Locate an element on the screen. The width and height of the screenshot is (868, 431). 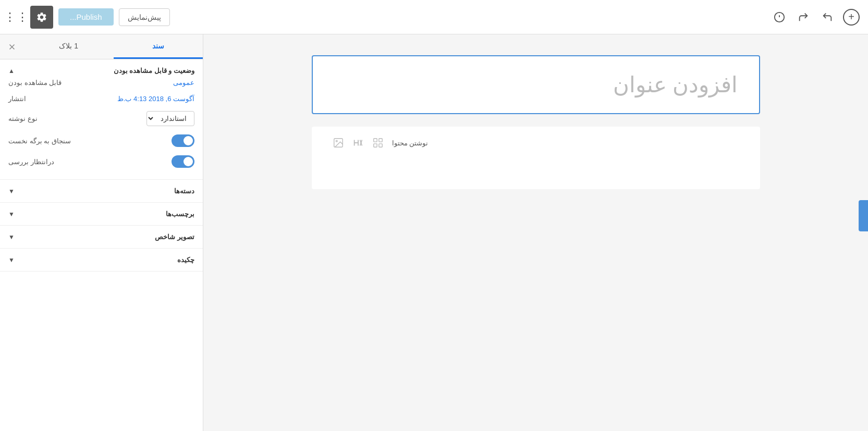
pin-toggle-wrap is located at coordinates (183, 141).